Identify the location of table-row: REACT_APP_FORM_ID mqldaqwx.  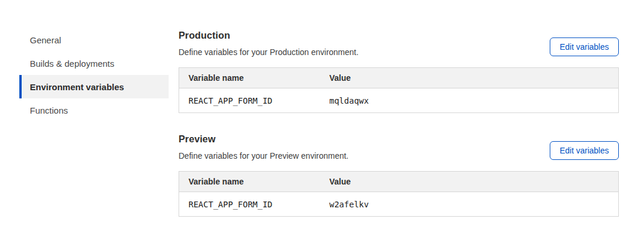
(399, 101).